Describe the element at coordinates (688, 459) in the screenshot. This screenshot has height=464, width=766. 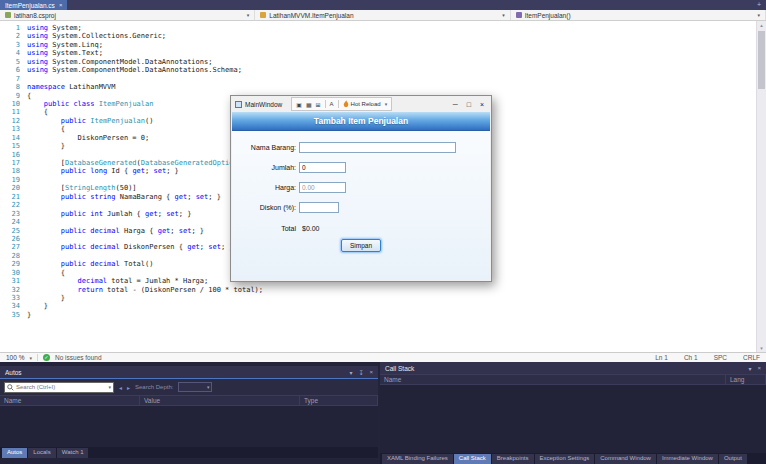
I see `tab-immediate-window: Immediate Window` at that location.